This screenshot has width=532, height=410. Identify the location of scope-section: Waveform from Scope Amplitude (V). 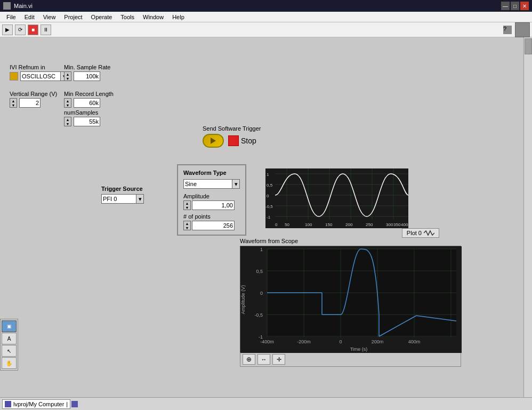
(351, 302).